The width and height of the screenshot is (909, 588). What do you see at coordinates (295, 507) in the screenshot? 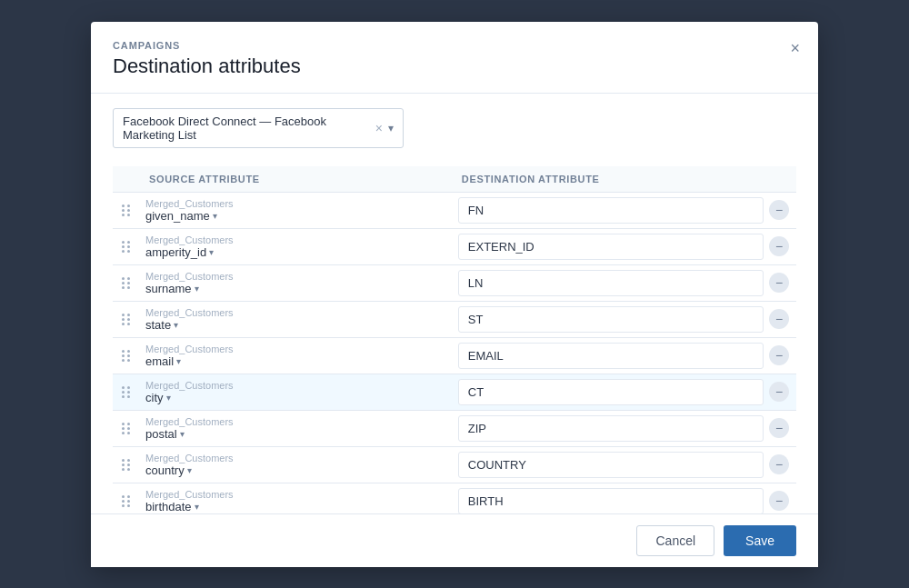
I see `source-field-name: birthdate ▾` at bounding box center [295, 507].